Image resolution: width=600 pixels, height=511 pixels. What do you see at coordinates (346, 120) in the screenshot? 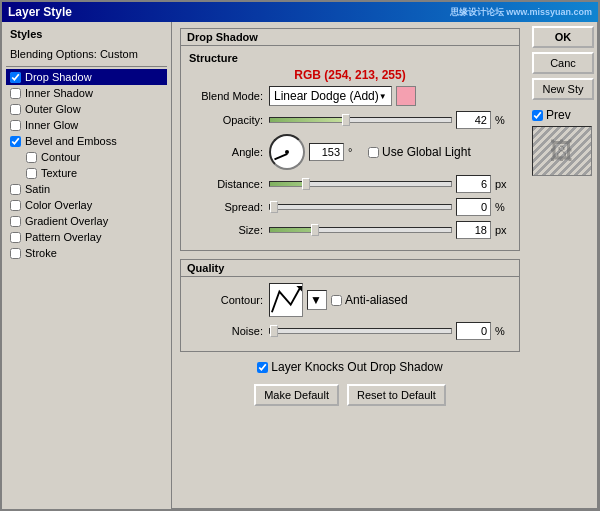
I see `opacity-slider-thumb` at bounding box center [346, 120].